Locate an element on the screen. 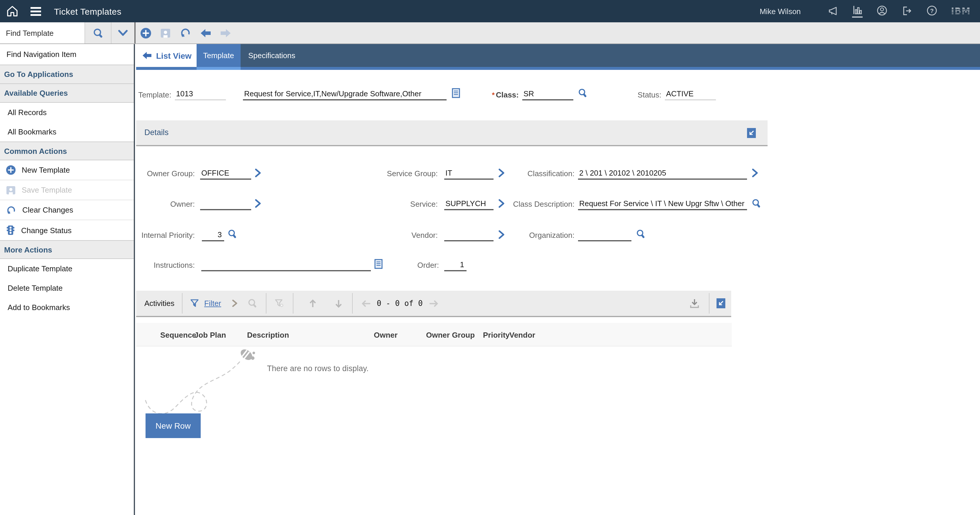 The image size is (980, 515). chevron-right-icon is located at coordinates (258, 173).